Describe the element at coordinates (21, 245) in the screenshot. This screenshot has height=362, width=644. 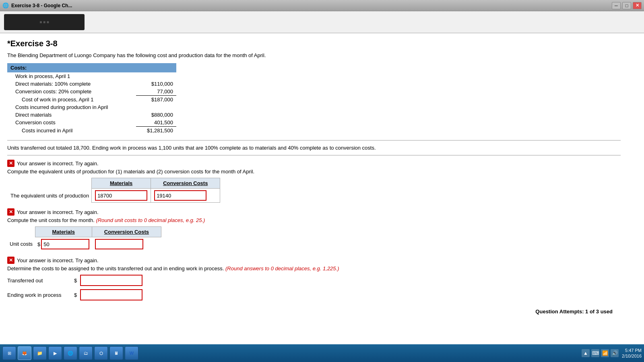
I see `unit-row-label: Unit costs` at that location.